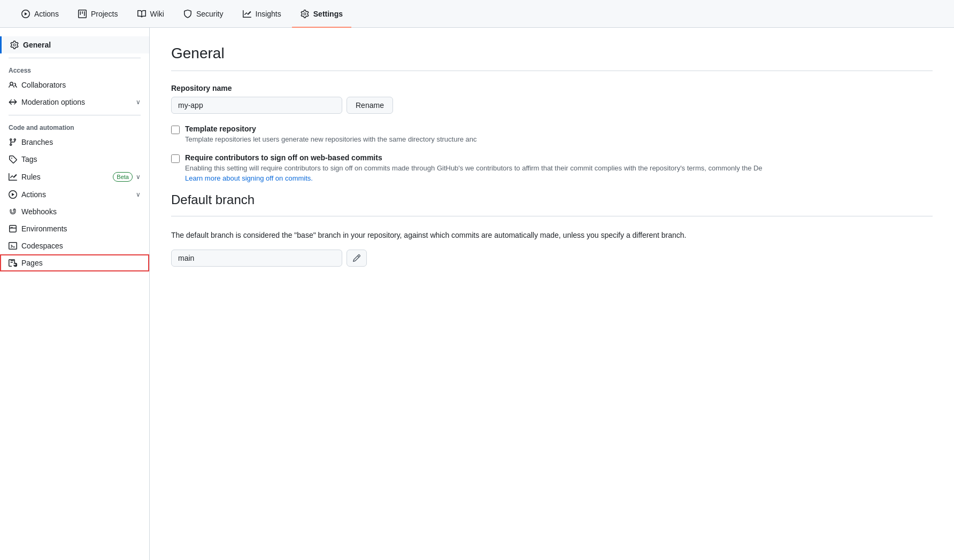 The width and height of the screenshot is (954, 560). I want to click on tags-icon, so click(13, 159).